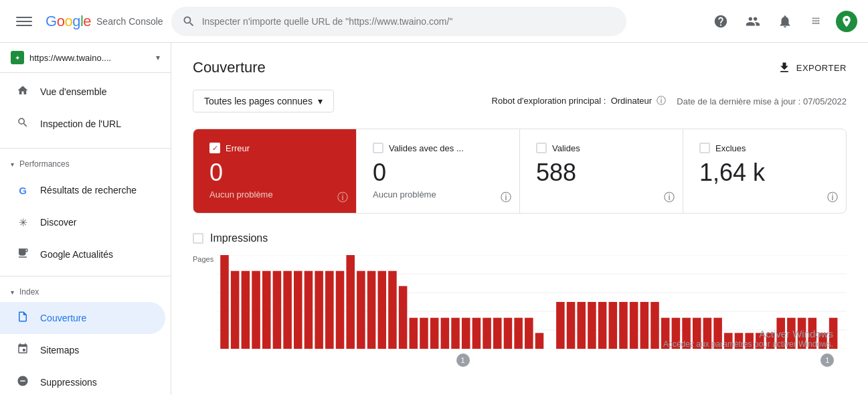 Image resolution: width=868 pixels, height=395 pixels. Describe the element at coordinates (12, 292) in the screenshot. I see `chevron-down-icon-2: ▾` at that location.